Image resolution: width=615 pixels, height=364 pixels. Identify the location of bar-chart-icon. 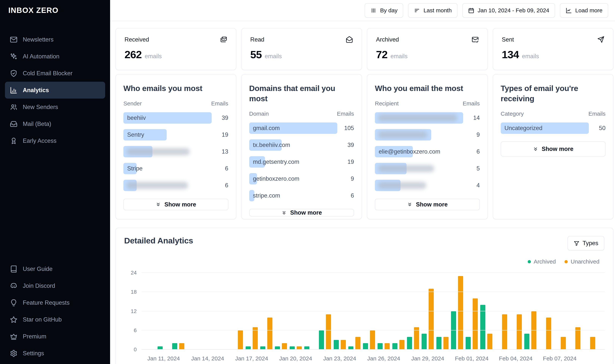
(14, 90).